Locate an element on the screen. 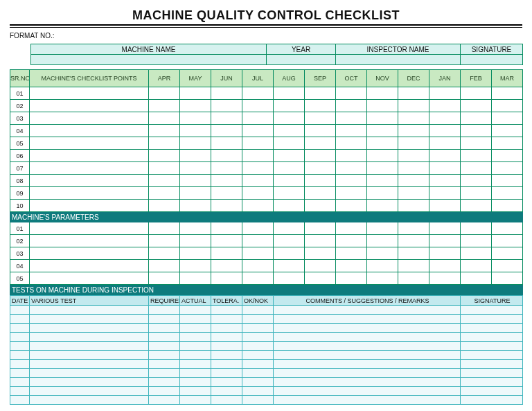 The height and width of the screenshot is (411, 532). month-header: FEB is located at coordinates (477, 79).